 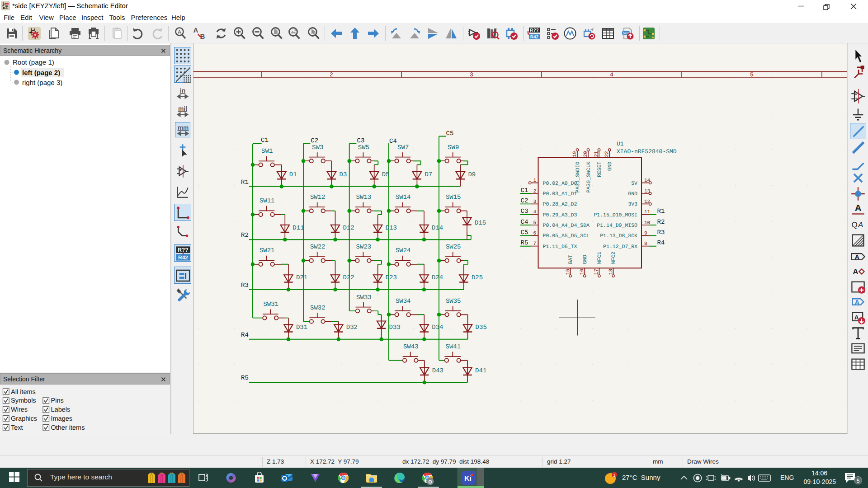 I want to click on svg-text: Other items, so click(x=68, y=428).